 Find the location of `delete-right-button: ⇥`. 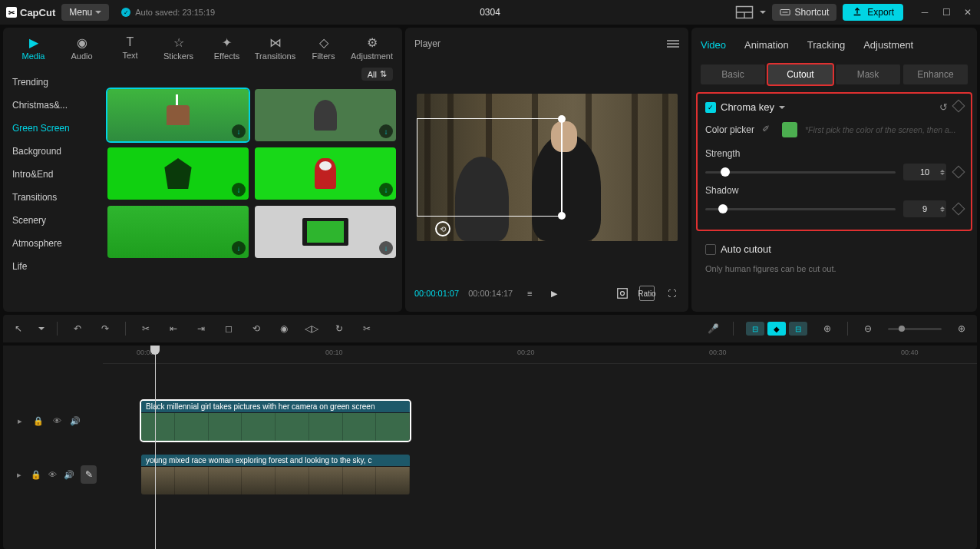

delete-right-button: ⇥ is located at coordinates (201, 329).